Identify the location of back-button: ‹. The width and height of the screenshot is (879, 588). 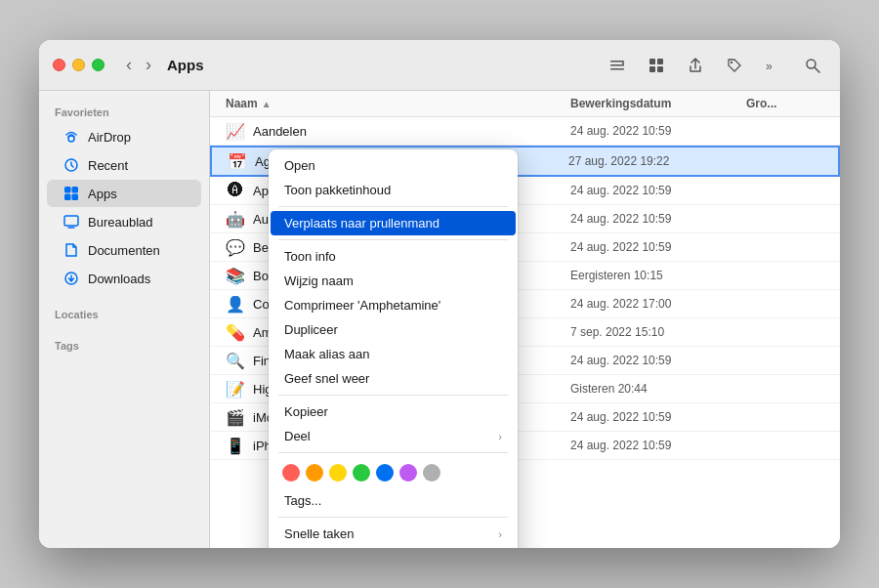
(129, 64).